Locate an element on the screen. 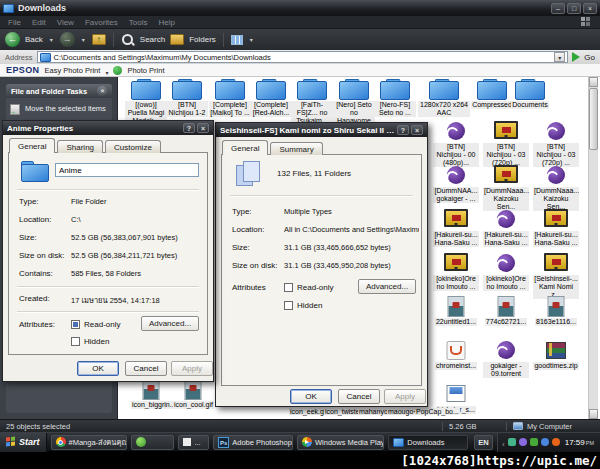 This screenshot has width=600, height=469. taskbar-item-photoshop: Ps Adobe Photoshop C... is located at coordinates (253, 442).